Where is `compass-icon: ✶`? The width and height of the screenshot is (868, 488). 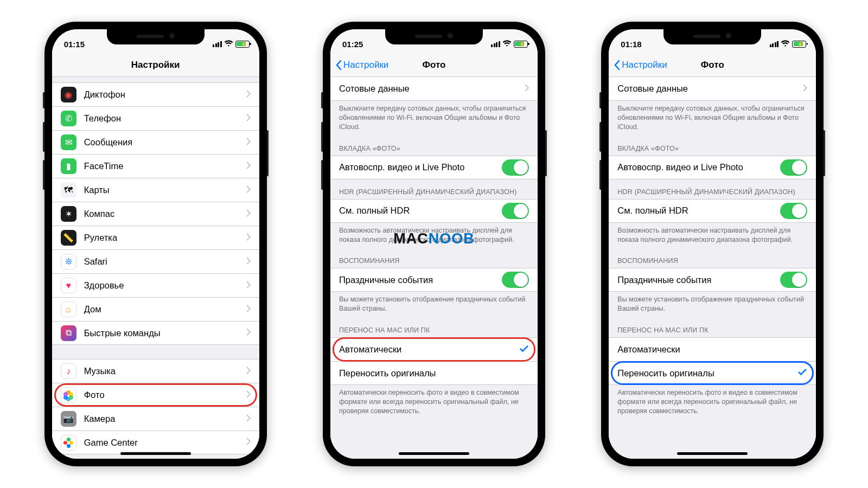 compass-icon: ✶ is located at coordinates (68, 214).